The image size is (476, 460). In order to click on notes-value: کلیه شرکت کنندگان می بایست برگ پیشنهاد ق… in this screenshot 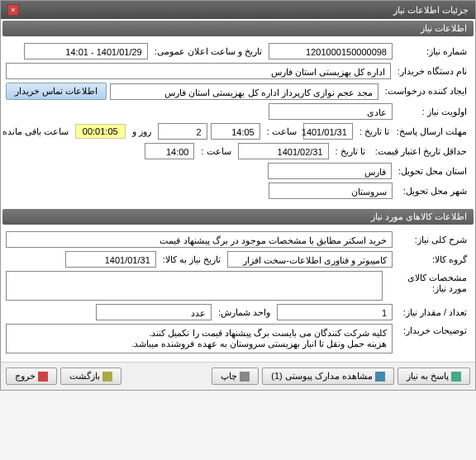, I will do `click(199, 339)`.